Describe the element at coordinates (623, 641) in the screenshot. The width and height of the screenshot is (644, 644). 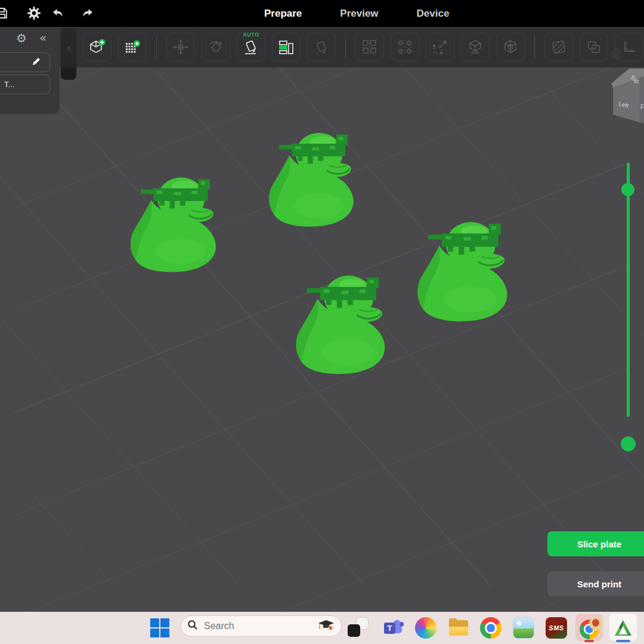
I see `slicer-active-indicator` at that location.